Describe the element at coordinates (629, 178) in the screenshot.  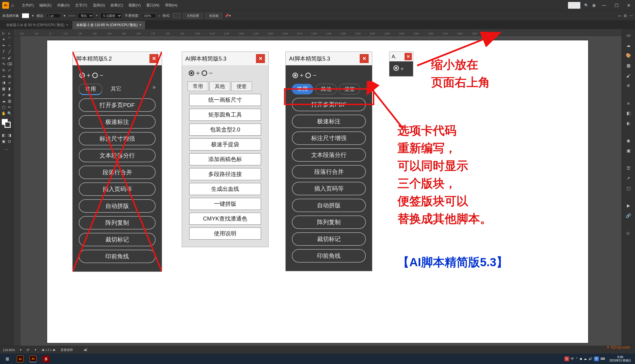
I see `asset-export-icon: ↗` at that location.